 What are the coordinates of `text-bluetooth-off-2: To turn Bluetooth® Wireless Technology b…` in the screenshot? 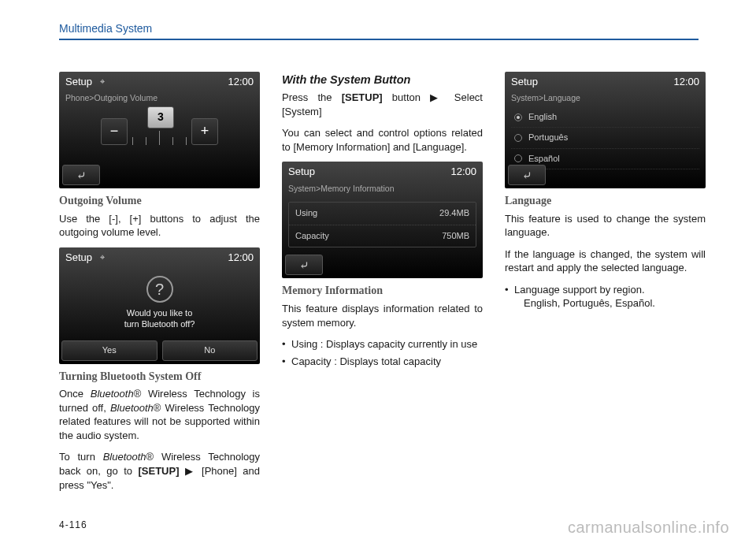 It's located at (159, 471).